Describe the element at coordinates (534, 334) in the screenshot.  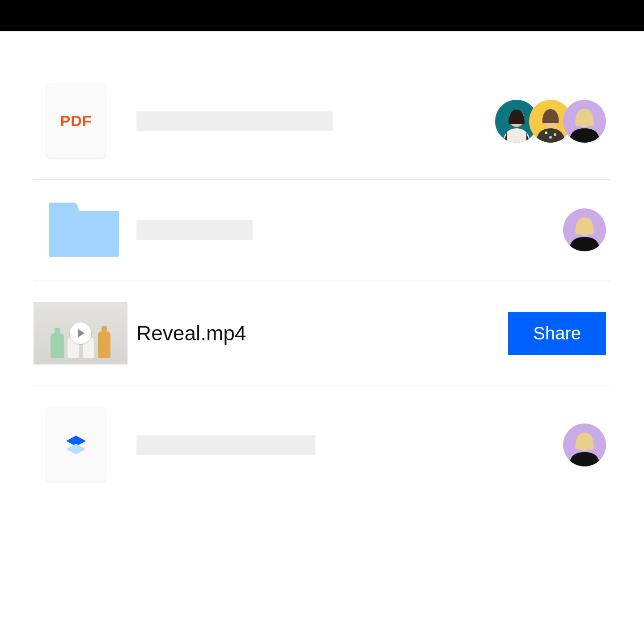
I see `file-actions: Share` at that location.